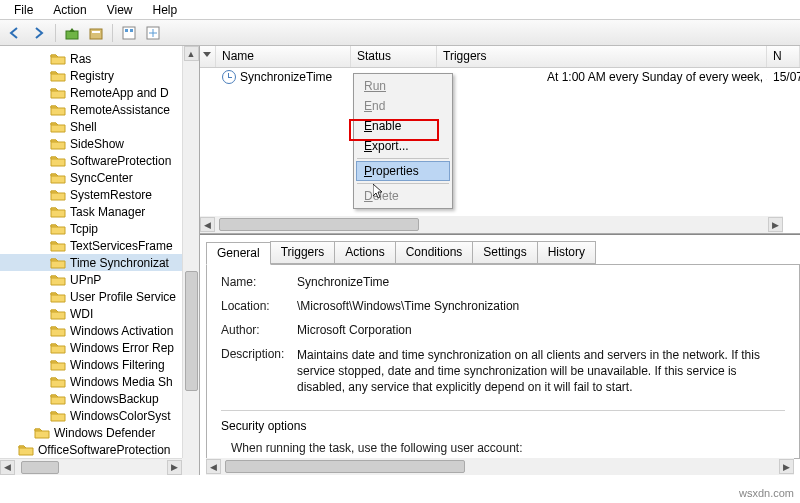 The width and height of the screenshot is (800, 503). I want to click on tree-item: UPnP, so click(91, 280).